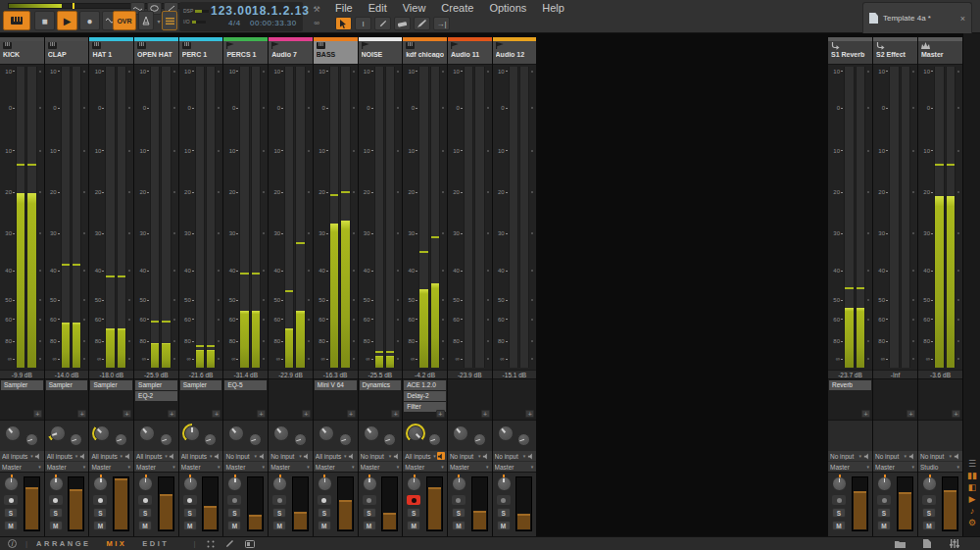 This screenshot has height=550, width=980. Describe the element at coordinates (245, 51) in the screenshot. I see `track-header: PERCS 1` at that location.